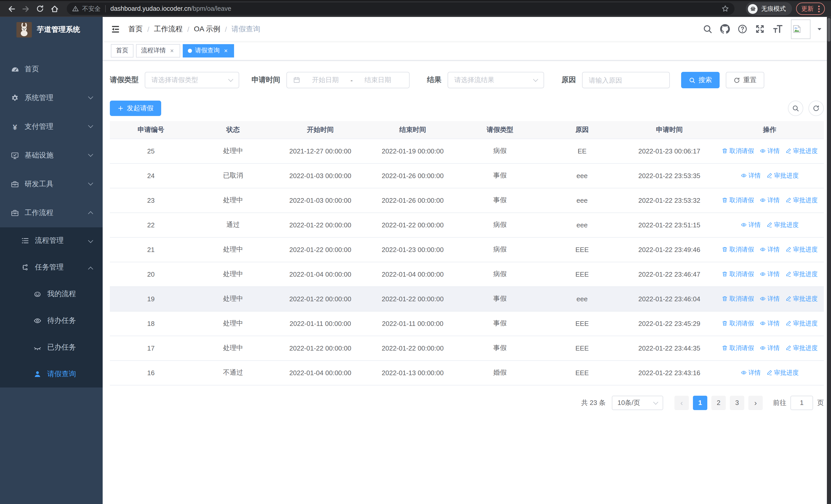 The height and width of the screenshot is (504, 831). What do you see at coordinates (796, 108) in the screenshot?
I see `toggle-search-button` at bounding box center [796, 108].